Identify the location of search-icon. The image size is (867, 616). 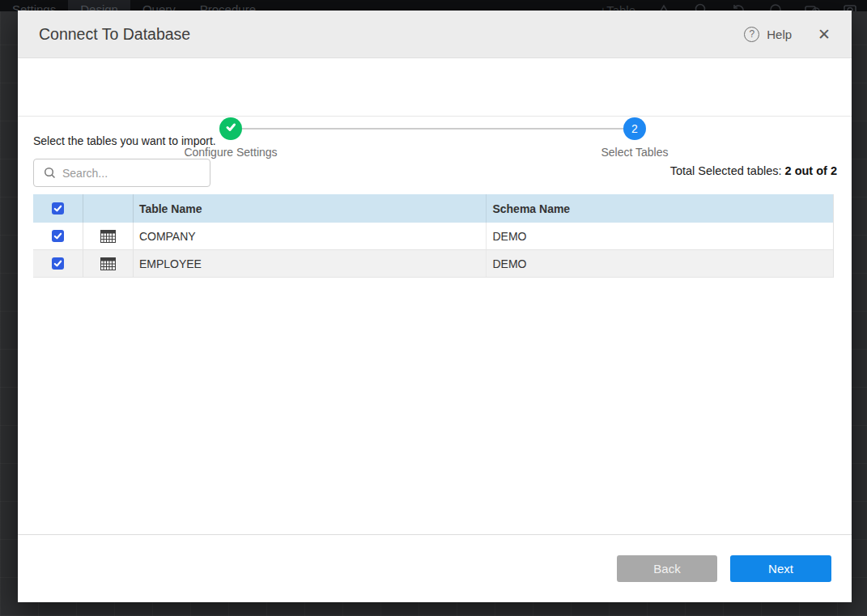
(50, 173).